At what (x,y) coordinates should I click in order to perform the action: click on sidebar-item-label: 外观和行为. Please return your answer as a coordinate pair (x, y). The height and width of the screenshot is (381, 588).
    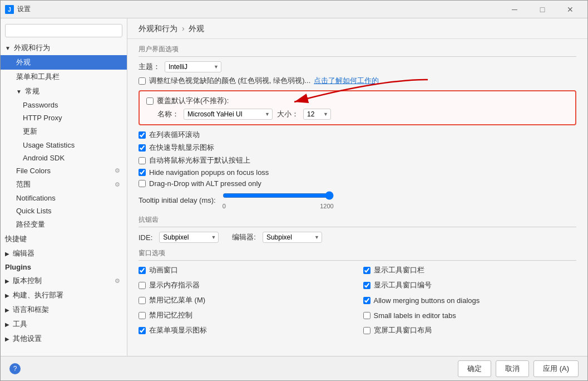
    Looking at the image, I should click on (32, 48).